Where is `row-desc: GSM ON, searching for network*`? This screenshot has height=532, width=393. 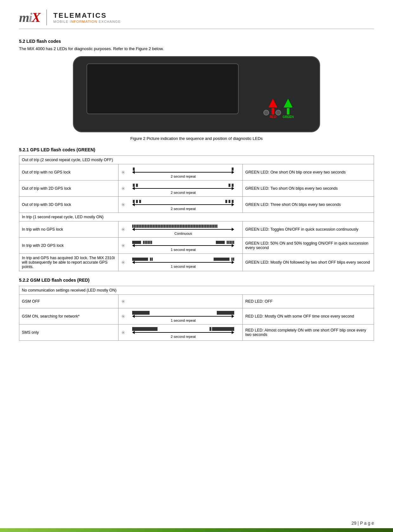
row-desc: GSM ON, searching for network* is located at coordinates (69, 317).